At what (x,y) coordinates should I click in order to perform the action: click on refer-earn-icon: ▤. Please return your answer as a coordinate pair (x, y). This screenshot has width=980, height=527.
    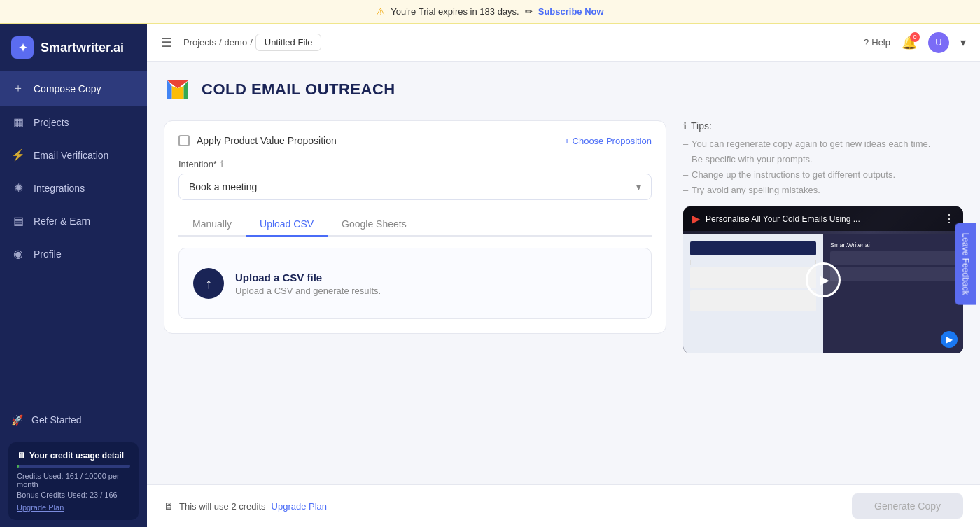
    Looking at the image, I should click on (18, 221).